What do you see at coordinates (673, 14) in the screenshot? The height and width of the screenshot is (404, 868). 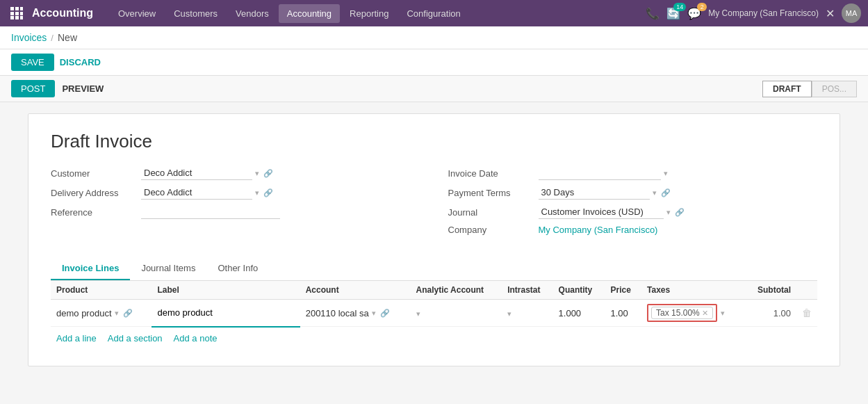 I see `activity-icon: 🔄 14` at bounding box center [673, 14].